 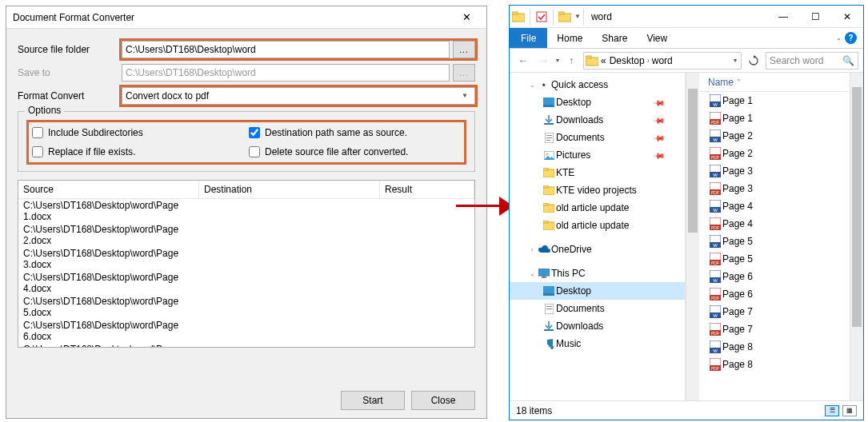 What do you see at coordinates (549, 190) in the screenshot?
I see `folder-icon` at bounding box center [549, 190].